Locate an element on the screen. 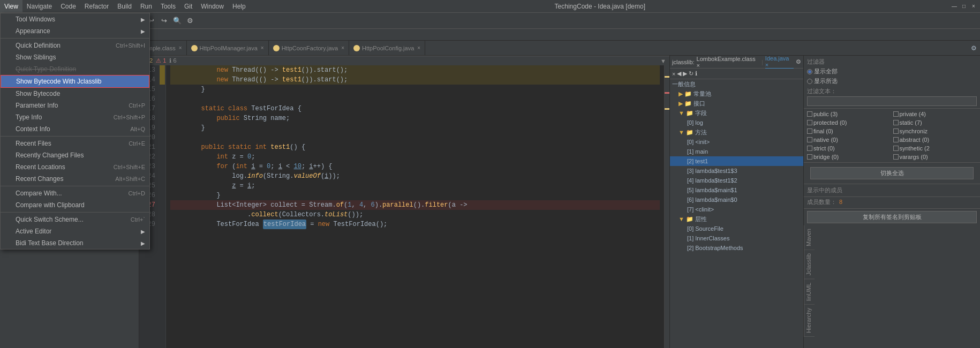  jclass-item-lambdamain0: [6] lambda$main$0 is located at coordinates (737, 200).